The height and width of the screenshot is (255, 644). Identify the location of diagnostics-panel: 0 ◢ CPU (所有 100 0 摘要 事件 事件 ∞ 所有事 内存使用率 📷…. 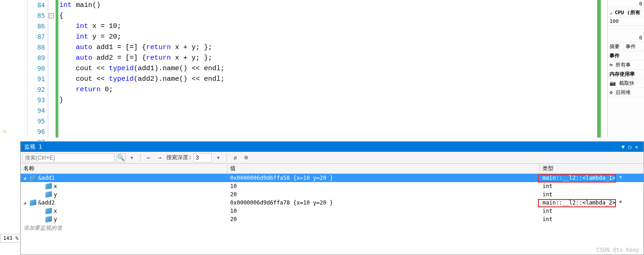
(626, 69).